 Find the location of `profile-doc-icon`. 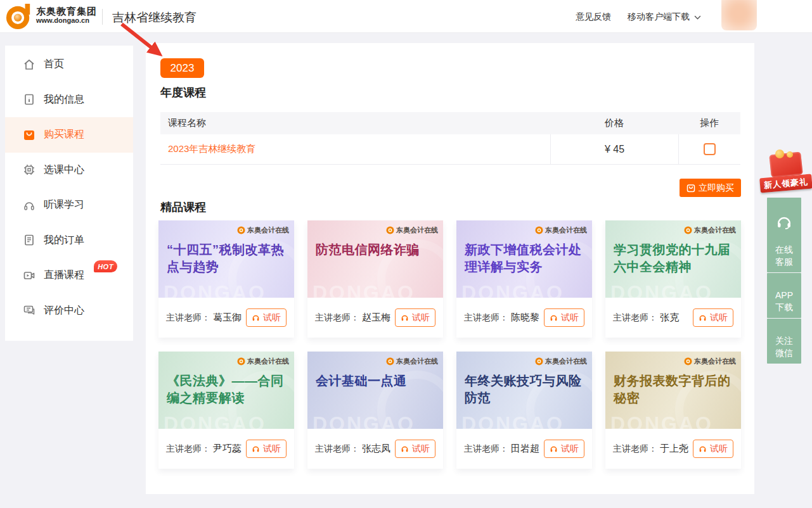

profile-doc-icon is located at coordinates (29, 99).